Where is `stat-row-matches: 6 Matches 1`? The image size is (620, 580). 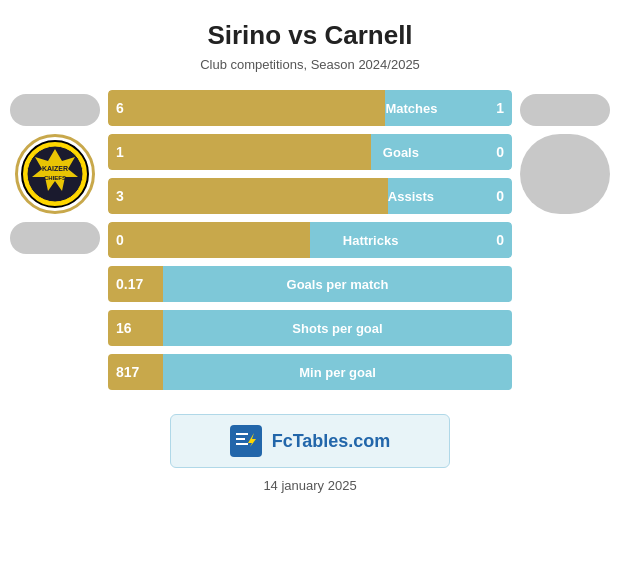 stat-row-matches: 6 Matches 1 is located at coordinates (310, 108).